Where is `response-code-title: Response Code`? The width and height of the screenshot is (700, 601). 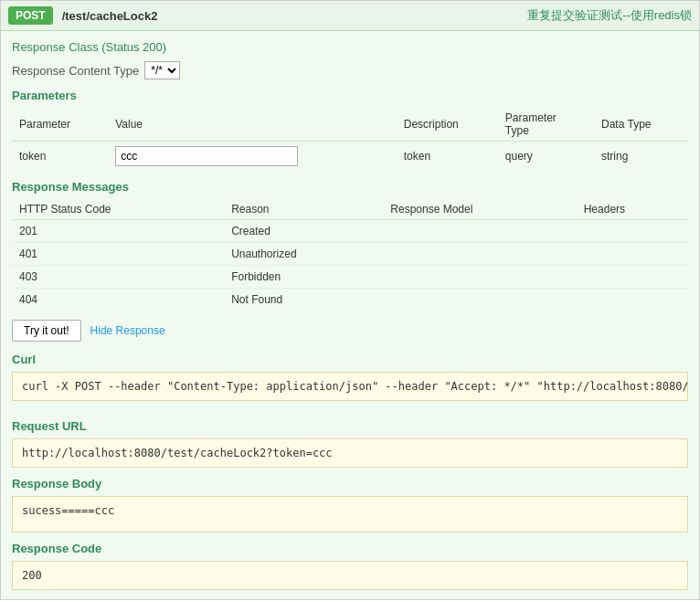
response-code-title: Response Code is located at coordinates (350, 548).